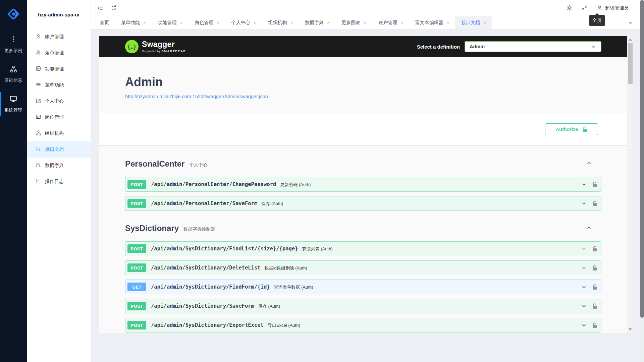  I want to click on swagger-scrollbar, so click(630, 185).